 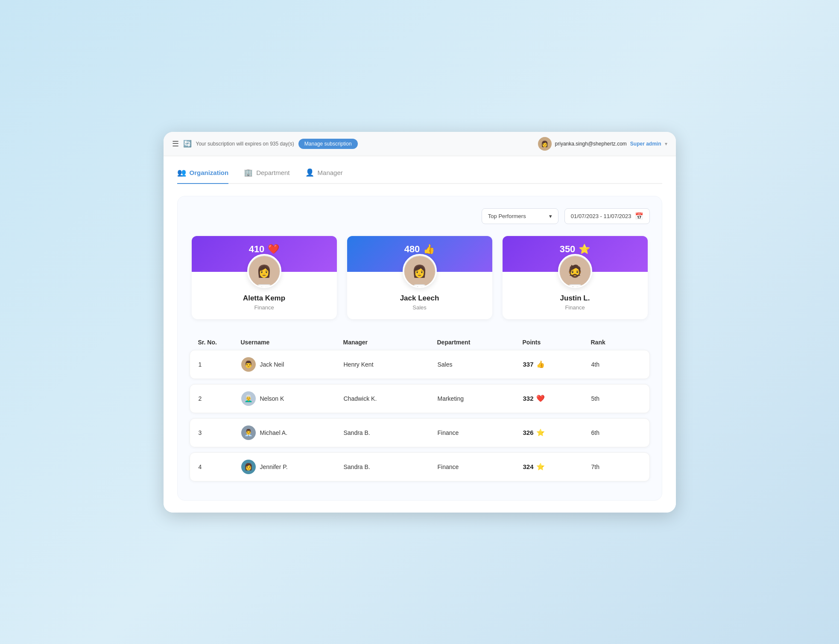 What do you see at coordinates (264, 271) in the screenshot?
I see `avatar-2nd: 👩` at bounding box center [264, 271].